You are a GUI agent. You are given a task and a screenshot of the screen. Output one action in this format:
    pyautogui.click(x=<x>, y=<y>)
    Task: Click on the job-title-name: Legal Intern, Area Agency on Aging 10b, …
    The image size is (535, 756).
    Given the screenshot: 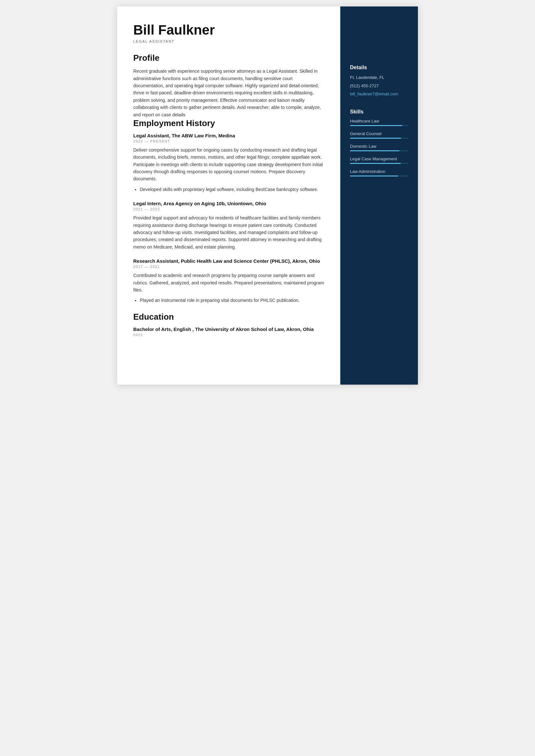 What is the action you would take?
    pyautogui.click(x=229, y=203)
    